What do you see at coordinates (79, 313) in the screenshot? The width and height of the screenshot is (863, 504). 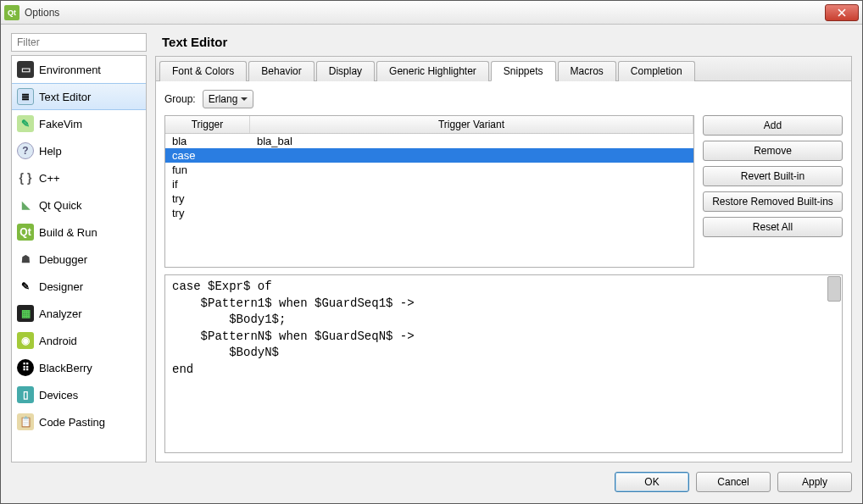 I see `sidebar-item-analyzer: ▦Analyzer` at bounding box center [79, 313].